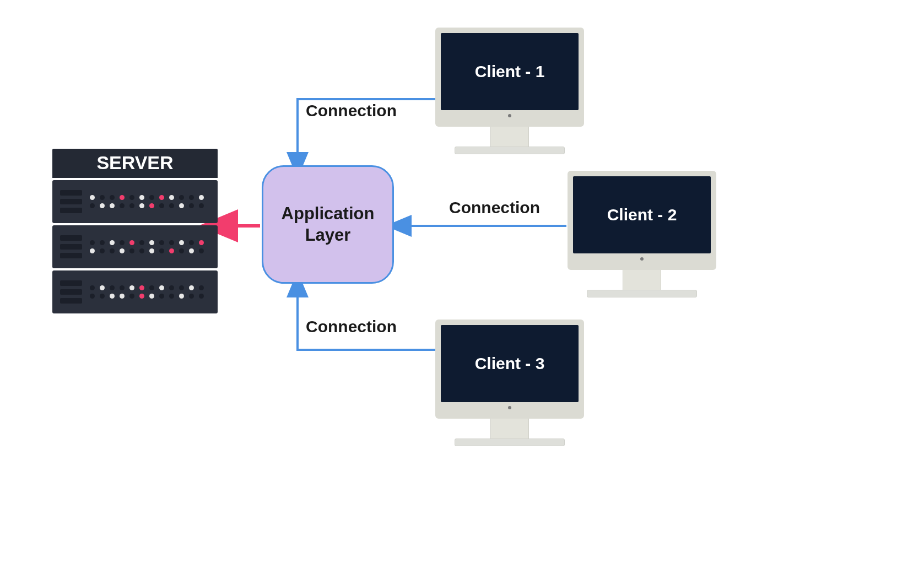  What do you see at coordinates (510, 72) in the screenshot?
I see `client-1-label: Client - 1` at bounding box center [510, 72].